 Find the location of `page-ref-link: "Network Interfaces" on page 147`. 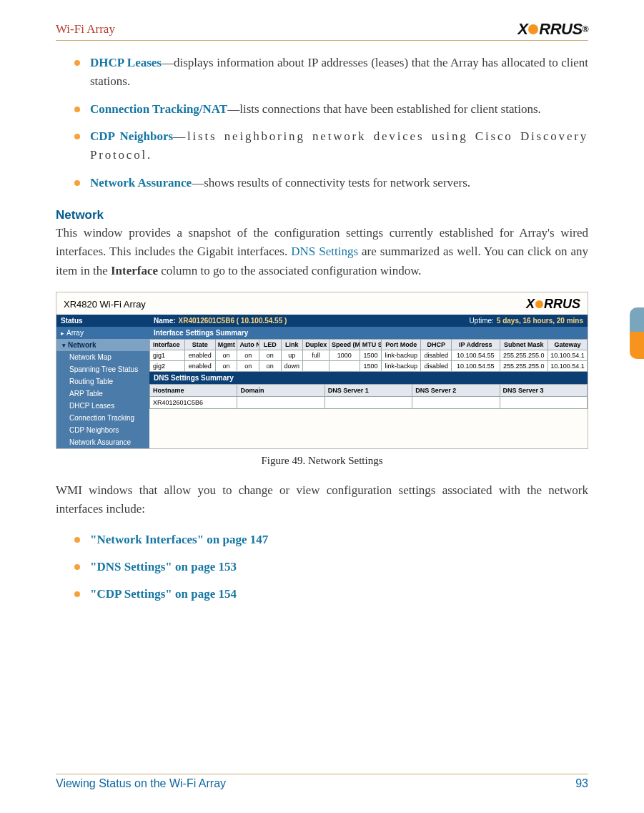

page-ref-link: "Network Interfaces" on page 147 is located at coordinates (179, 539).